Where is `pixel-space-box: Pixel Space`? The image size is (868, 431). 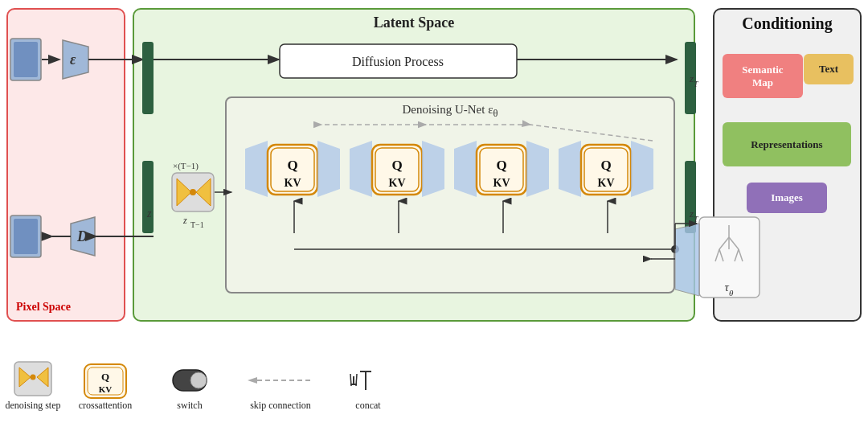
pixel-space-box: Pixel Space is located at coordinates (66, 165).